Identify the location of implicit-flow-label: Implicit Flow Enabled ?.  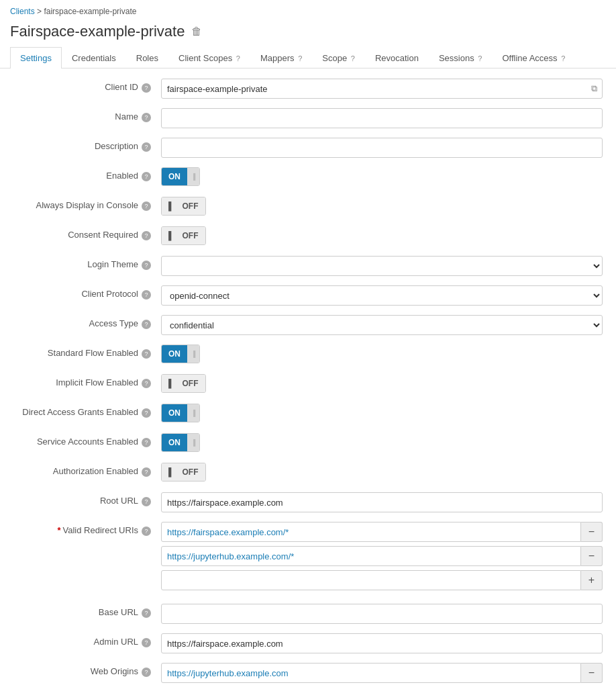
(87, 381).